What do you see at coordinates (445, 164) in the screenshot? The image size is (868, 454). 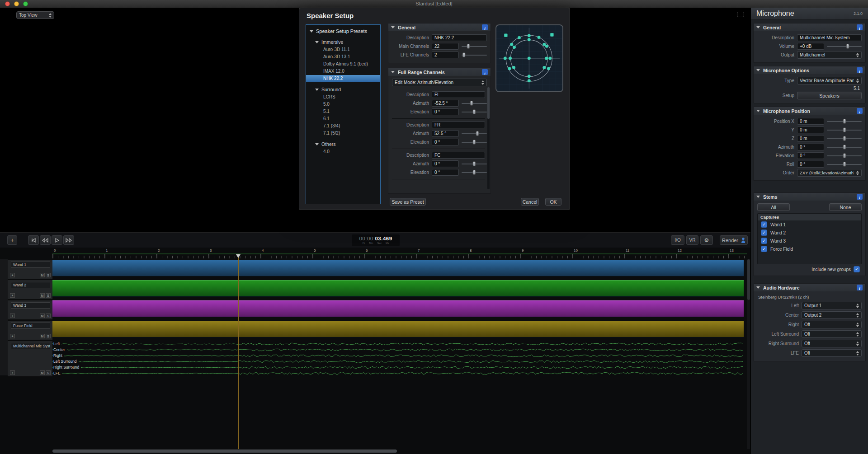 I see `azimuth-input: 0 °` at bounding box center [445, 164].